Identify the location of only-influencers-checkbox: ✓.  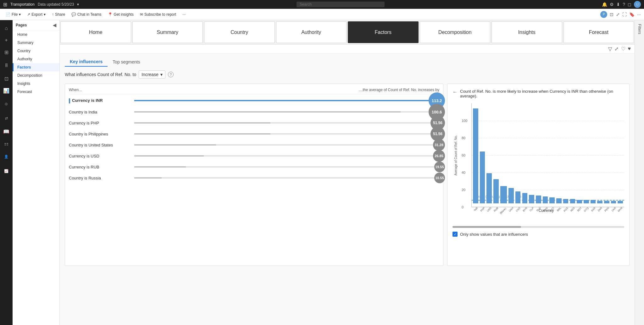
(455, 234).